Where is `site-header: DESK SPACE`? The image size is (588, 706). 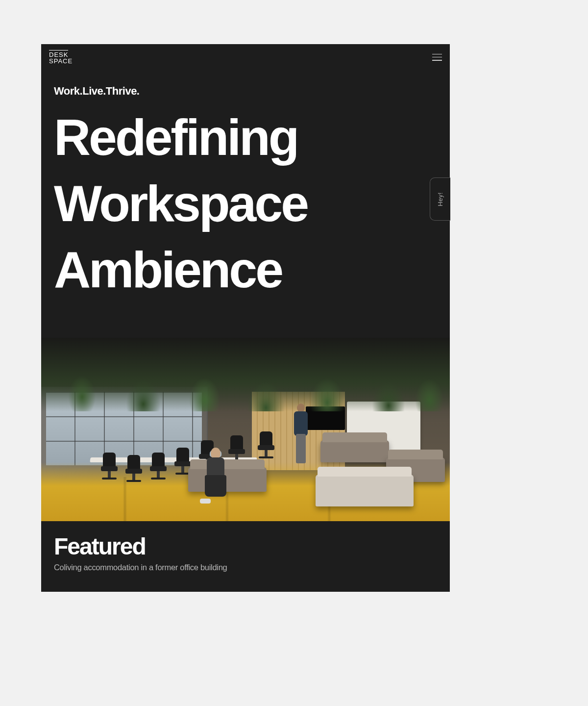
site-header: DESK SPACE is located at coordinates (245, 54).